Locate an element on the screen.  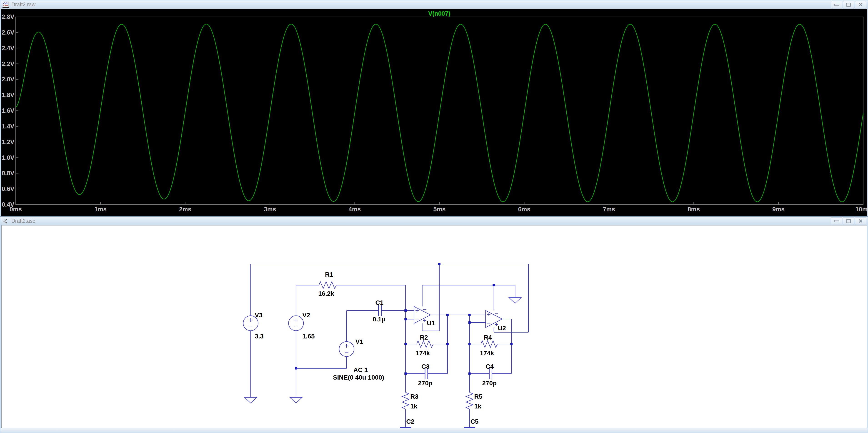
x-tick-label: 0ms is located at coordinates (16, 209).